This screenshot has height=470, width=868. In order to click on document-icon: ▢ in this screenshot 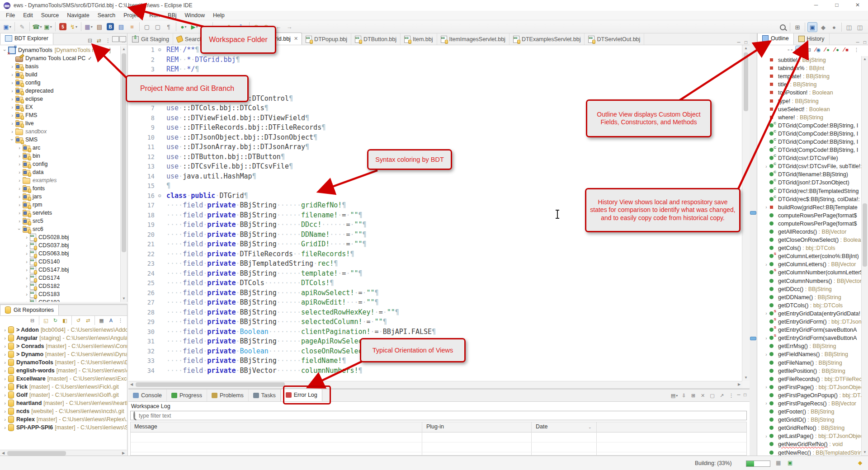, I will do `click(158, 27)`.